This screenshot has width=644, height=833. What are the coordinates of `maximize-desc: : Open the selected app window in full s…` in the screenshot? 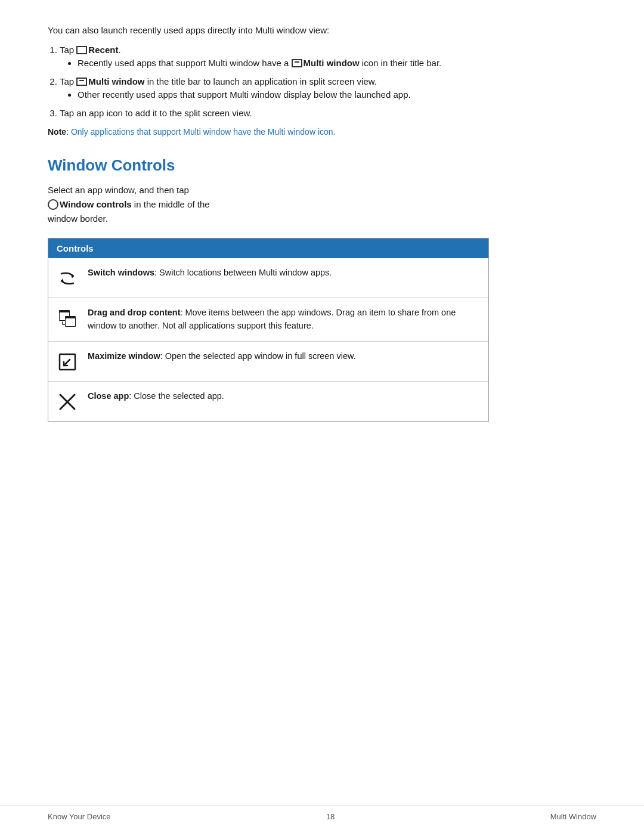 It's located at (258, 356).